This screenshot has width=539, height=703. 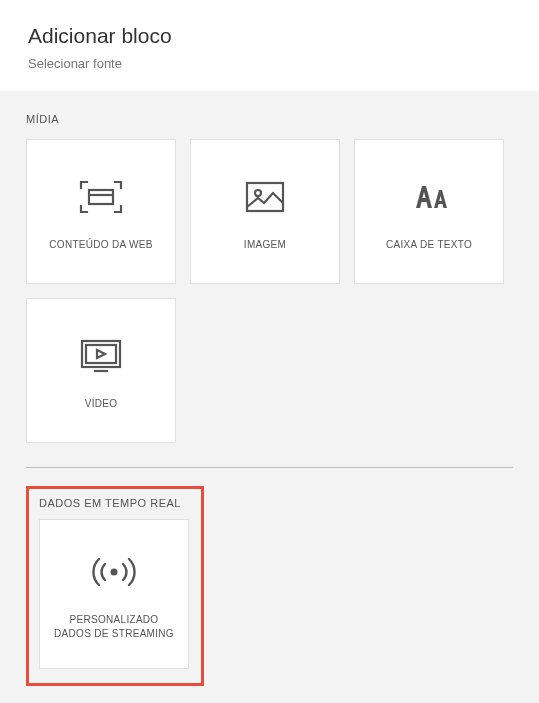 I want to click on dialog-header: Adicionar bloco Selecionar fonte, so click(x=270, y=46).